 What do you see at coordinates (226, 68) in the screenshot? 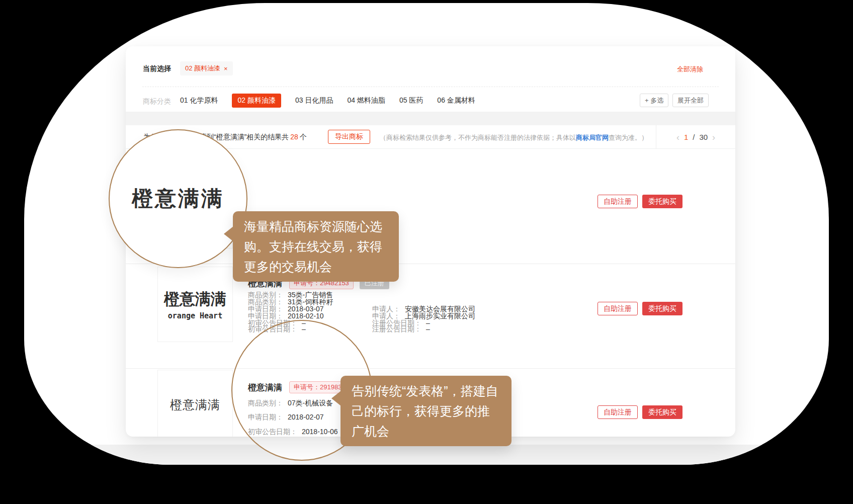
I see `tag-close-icon: ×` at bounding box center [226, 68].